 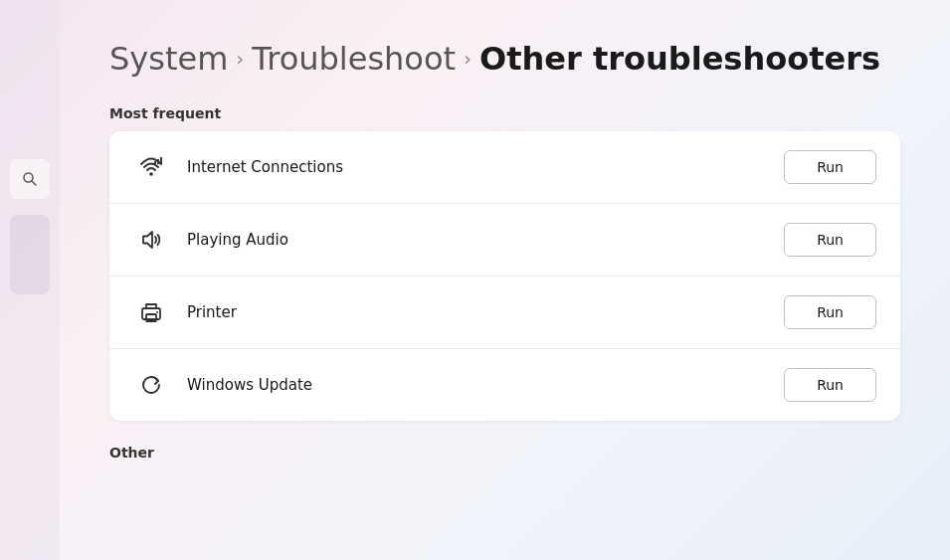 What do you see at coordinates (505, 241) in the screenshot?
I see `list-item: Playing Audio Run` at bounding box center [505, 241].